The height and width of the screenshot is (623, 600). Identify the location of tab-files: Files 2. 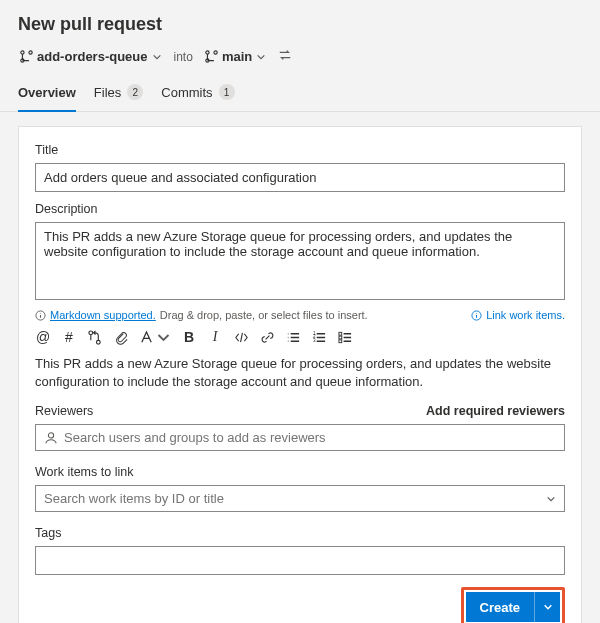
(118, 94).